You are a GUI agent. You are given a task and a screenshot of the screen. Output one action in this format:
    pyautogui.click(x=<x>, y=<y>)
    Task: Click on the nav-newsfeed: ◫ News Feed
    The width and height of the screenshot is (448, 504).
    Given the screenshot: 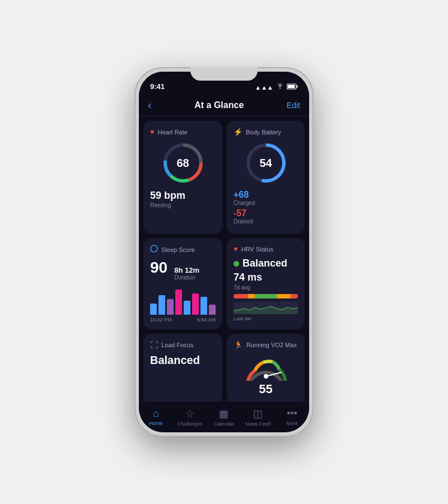 What is the action you would take?
    pyautogui.click(x=258, y=417)
    